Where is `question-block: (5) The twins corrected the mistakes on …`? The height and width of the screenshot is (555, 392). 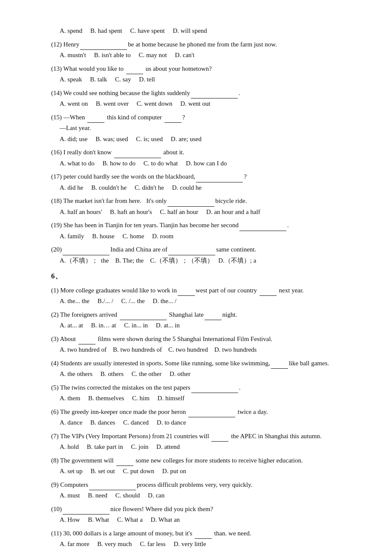 question-block: (5) The twins corrected the mistakes on … is located at coordinates (205, 393).